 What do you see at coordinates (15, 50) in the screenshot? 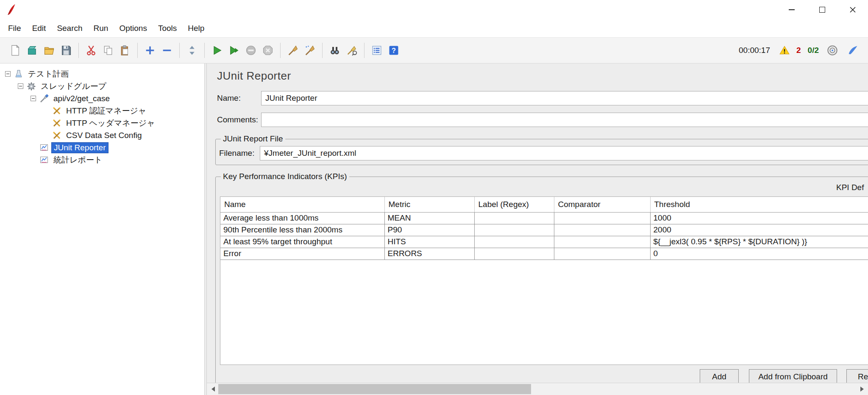
I see `new-file-icon` at bounding box center [15, 50].